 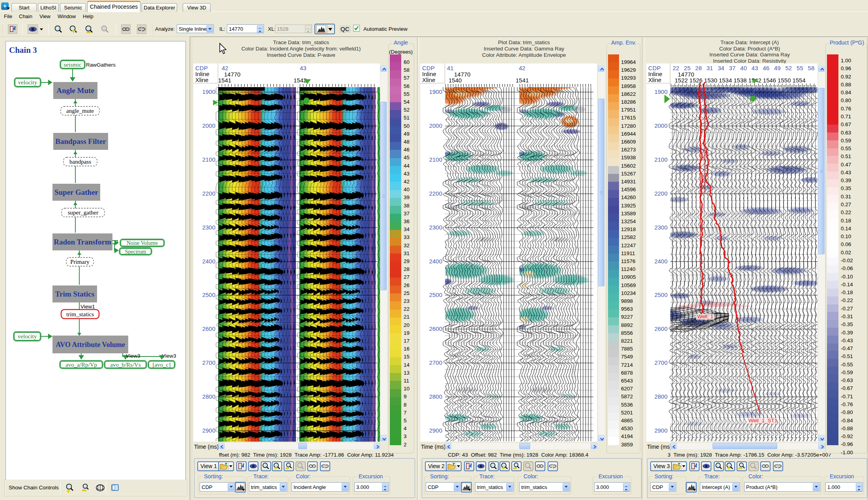 I want to click on svg-text: Bandpass Filter, so click(x=80, y=141).